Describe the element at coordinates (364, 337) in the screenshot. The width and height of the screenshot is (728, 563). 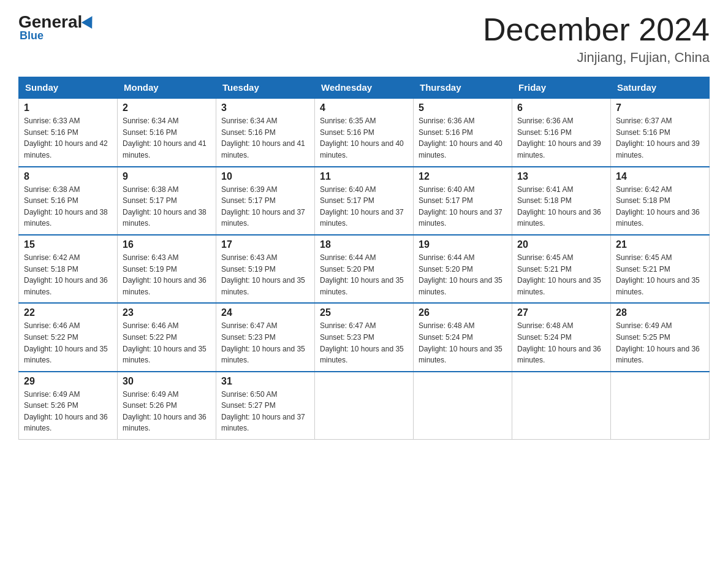
I see `table-row: 25Sunrise: 6:47 AMSunset: 5:23 PMDayligh…` at that location.